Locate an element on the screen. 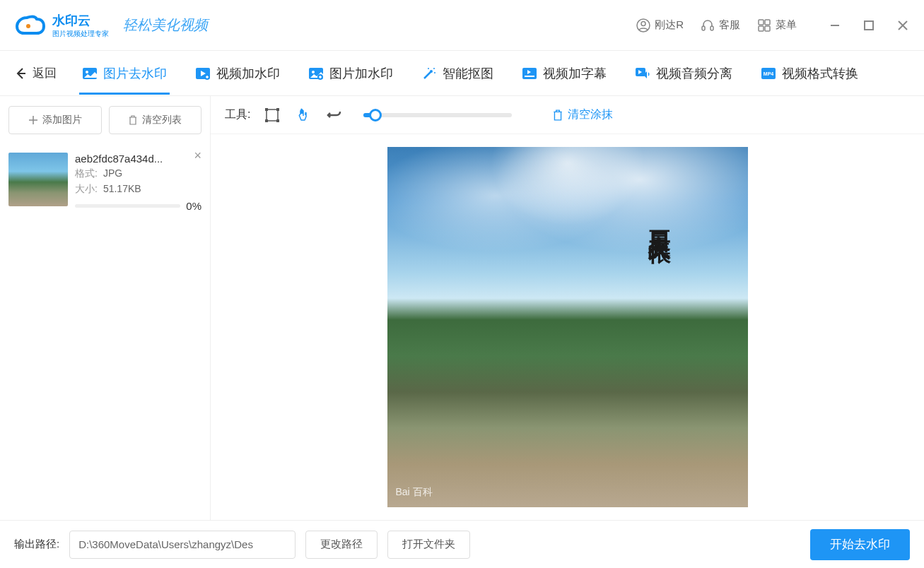 The height and width of the screenshot is (568, 924). file-thumbnail is located at coordinates (38, 179).